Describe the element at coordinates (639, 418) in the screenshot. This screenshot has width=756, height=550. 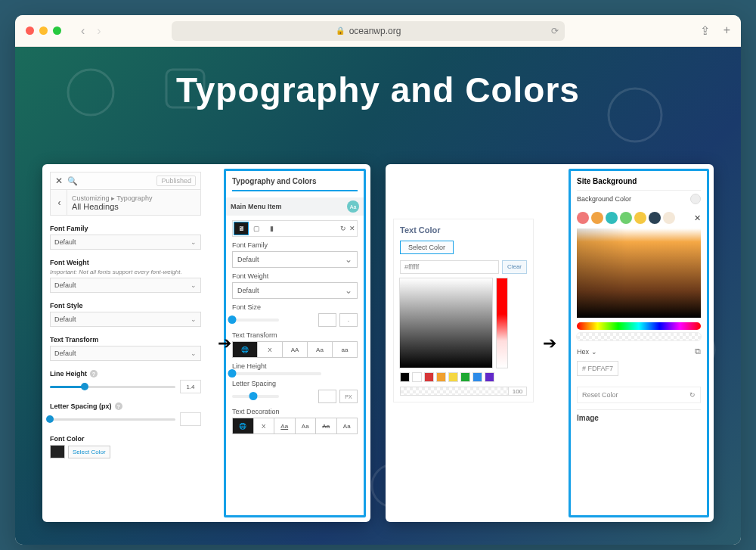
I see `image-section-label: Image` at that location.